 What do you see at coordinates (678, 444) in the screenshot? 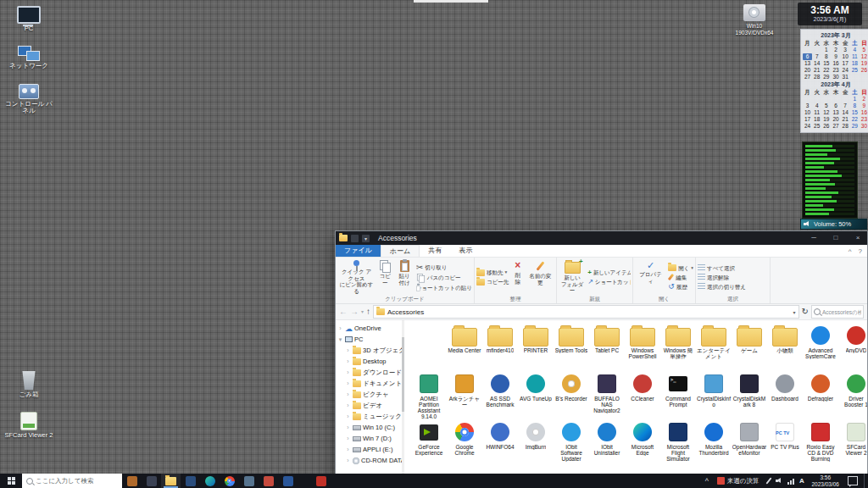
I see `file-item: Microsoft Flight Simulator` at bounding box center [678, 444].